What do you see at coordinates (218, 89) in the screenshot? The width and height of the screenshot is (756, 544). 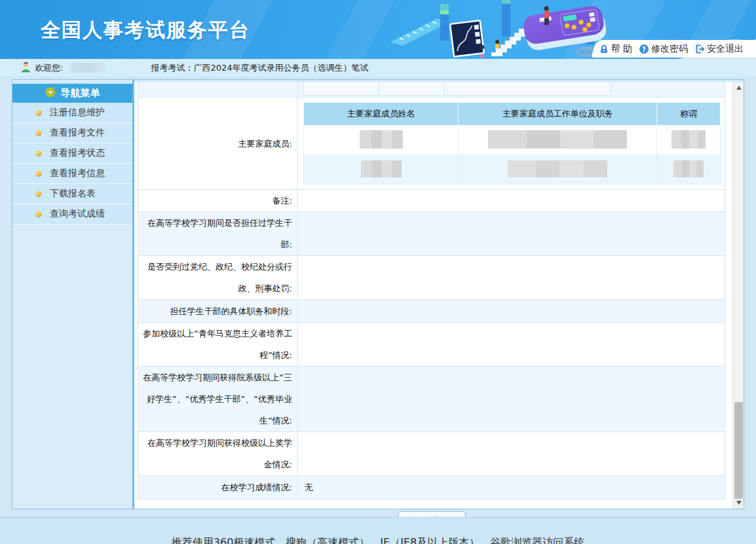 I see `row-label` at bounding box center [218, 89].